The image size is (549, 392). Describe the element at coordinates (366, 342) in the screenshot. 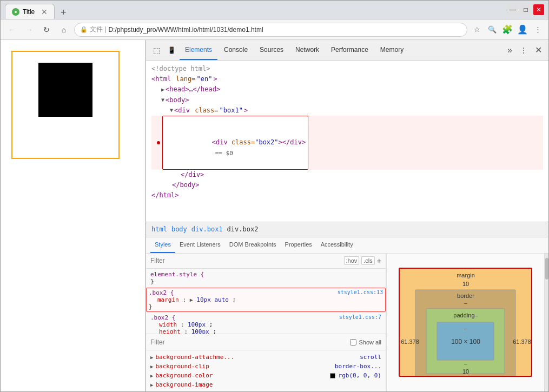

I see `show-all-label: Show all` at that location.